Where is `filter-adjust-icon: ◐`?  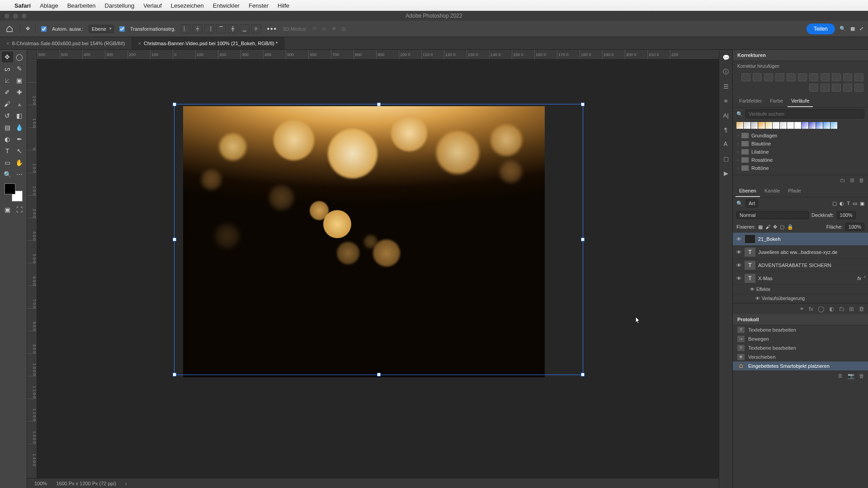
filter-adjust-icon: ◐ is located at coordinates (842, 203).